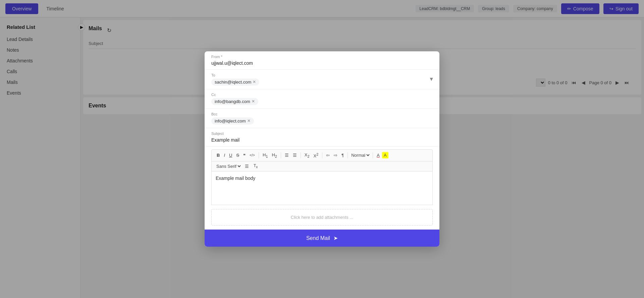 This screenshot has height=298, width=644. What do you see at coordinates (228, 166) in the screenshot?
I see `font-family-select: Sans Serif` at bounding box center [228, 166].